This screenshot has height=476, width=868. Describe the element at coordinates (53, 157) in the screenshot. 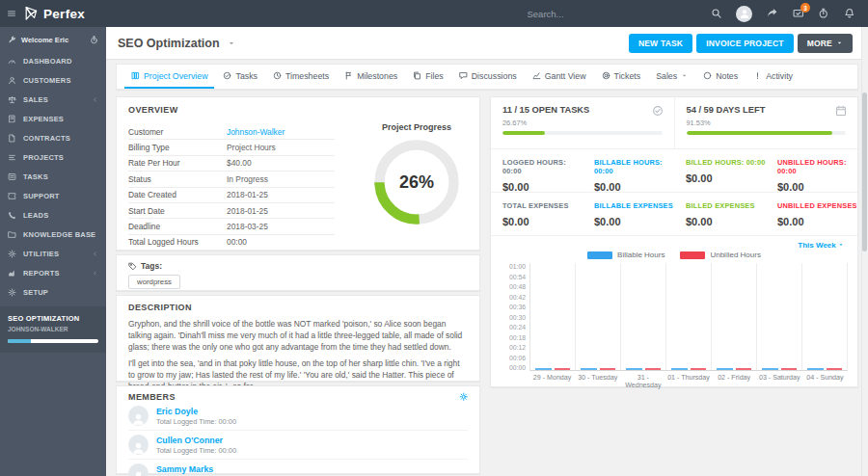

I see `sidebar-item-projects: PROJECTS` at that location.